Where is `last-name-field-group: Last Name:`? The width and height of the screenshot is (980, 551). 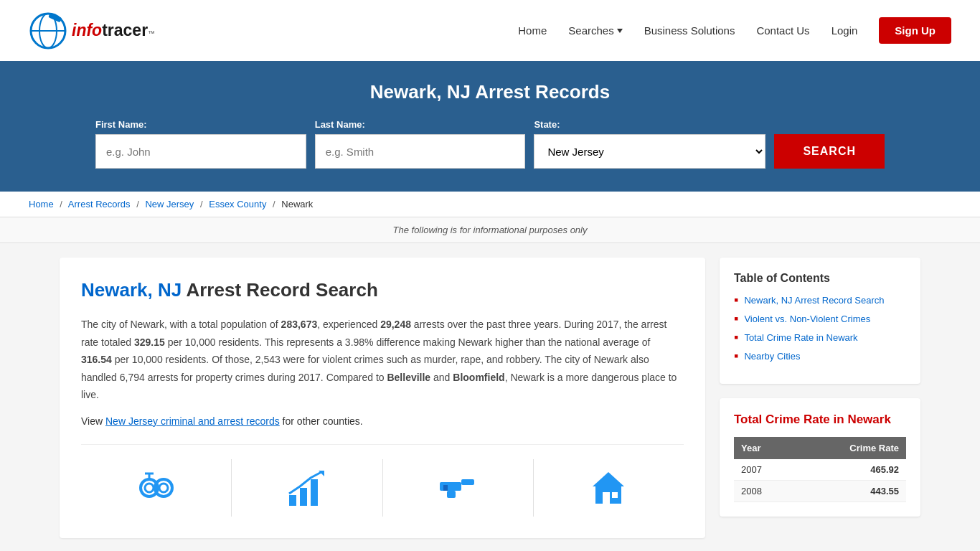 last-name-field-group: Last Name: is located at coordinates (420, 143).